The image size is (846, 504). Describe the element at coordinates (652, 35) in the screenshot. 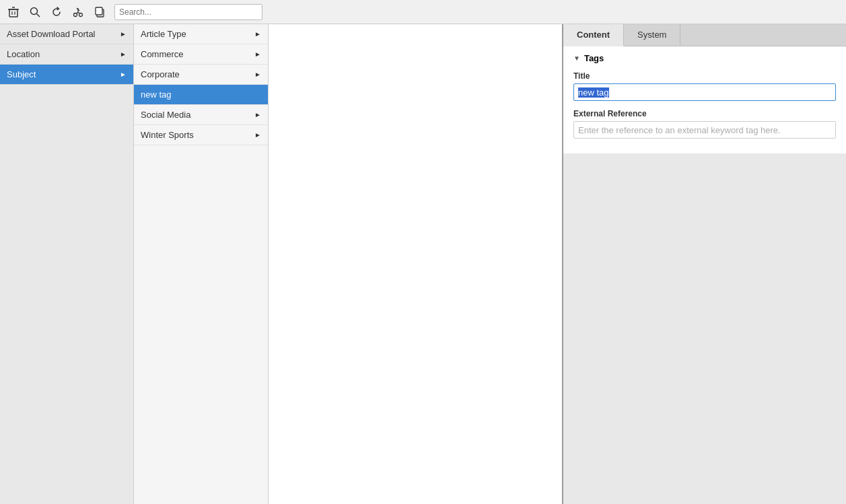

I see `tab-system: System` at that location.